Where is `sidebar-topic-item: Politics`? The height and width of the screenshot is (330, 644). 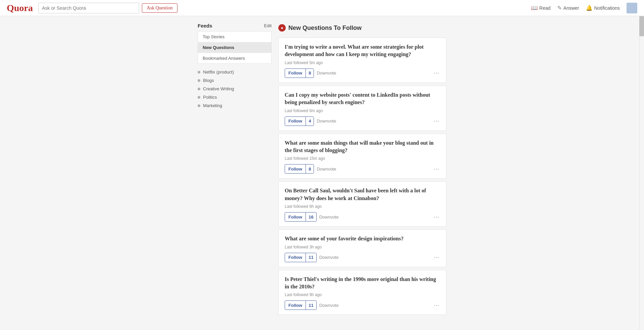
sidebar-topic-item: Politics is located at coordinates (235, 97).